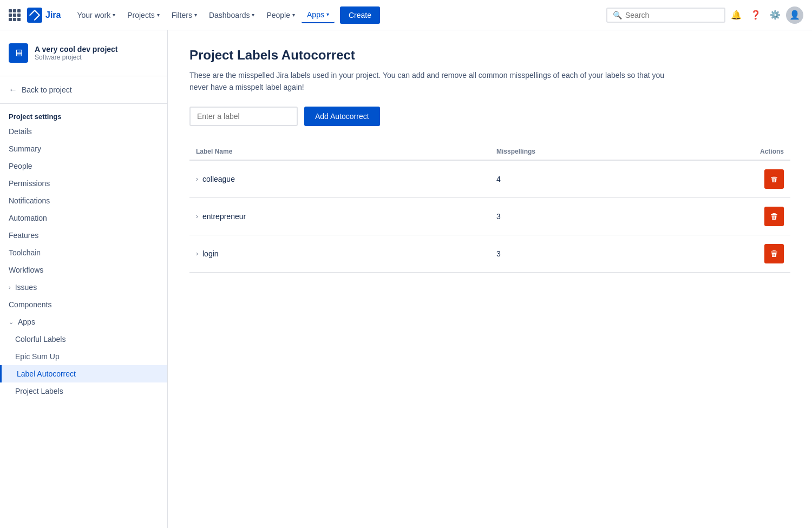 Image resolution: width=812 pixels, height=528 pixels. I want to click on main-nav: Your work ▾ Projects ▾ Filters ▾ Dashboa…, so click(338, 15).